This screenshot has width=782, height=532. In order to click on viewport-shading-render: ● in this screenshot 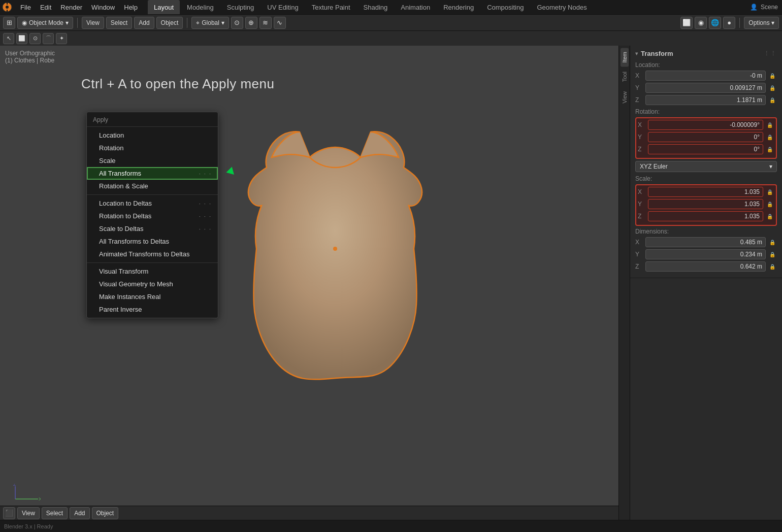, I will do `click(729, 23)`.